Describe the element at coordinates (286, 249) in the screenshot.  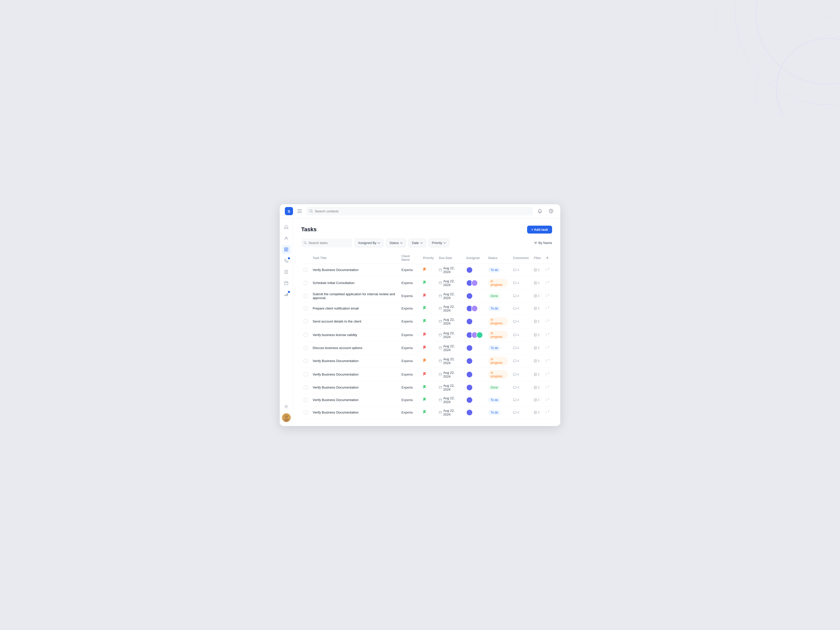
I see `sidebar-item-tasks` at that location.